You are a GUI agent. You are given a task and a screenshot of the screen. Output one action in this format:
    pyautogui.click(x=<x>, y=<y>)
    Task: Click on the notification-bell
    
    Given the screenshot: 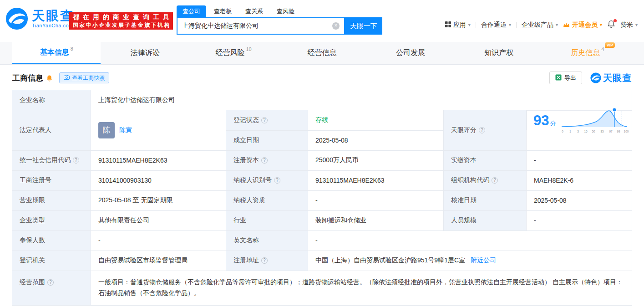 What is the action you would take?
    pyautogui.click(x=611, y=25)
    